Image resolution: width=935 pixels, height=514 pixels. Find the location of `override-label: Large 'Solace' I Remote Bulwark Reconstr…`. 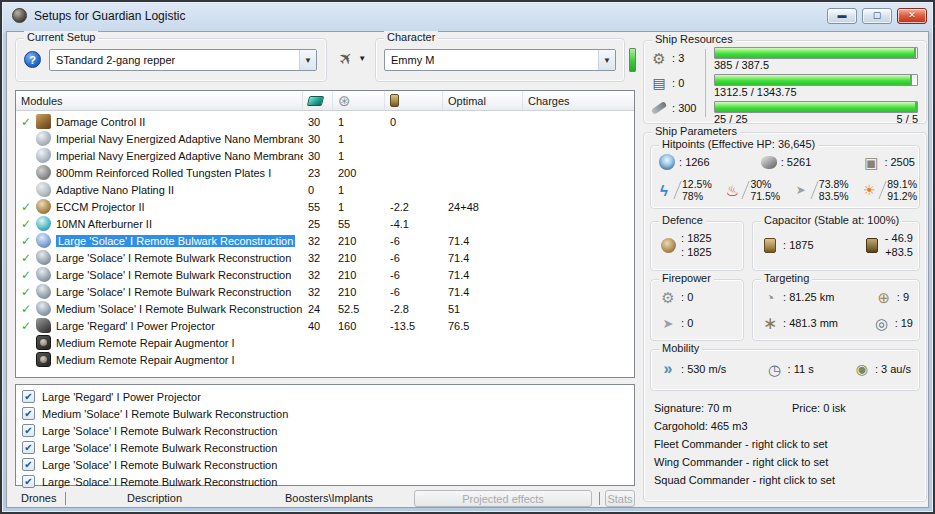

override-label: Large 'Solace' I Remote Bulwark Reconstr… is located at coordinates (160, 482).